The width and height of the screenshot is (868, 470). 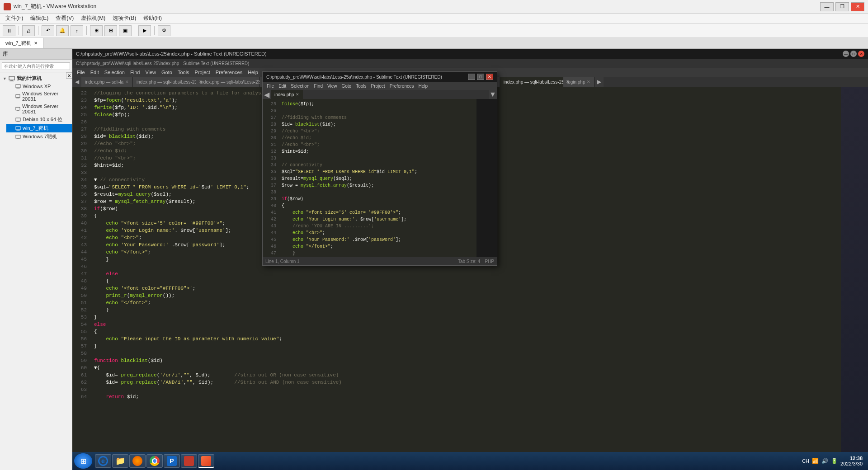 What do you see at coordinates (300, 86) in the screenshot?
I see `popup-menu-selection: Selection` at bounding box center [300, 86].